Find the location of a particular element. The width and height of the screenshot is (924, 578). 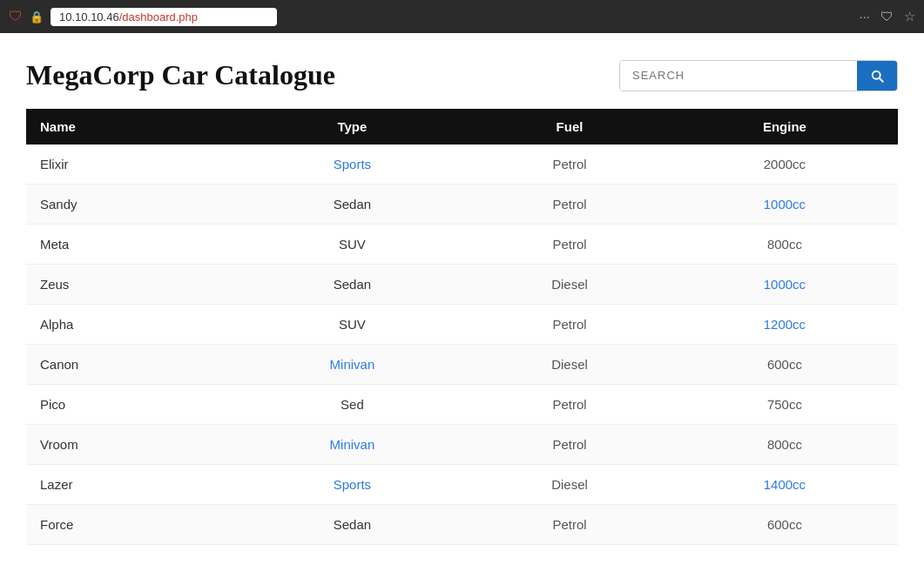

cell-name: Meta is located at coordinates (132, 245).